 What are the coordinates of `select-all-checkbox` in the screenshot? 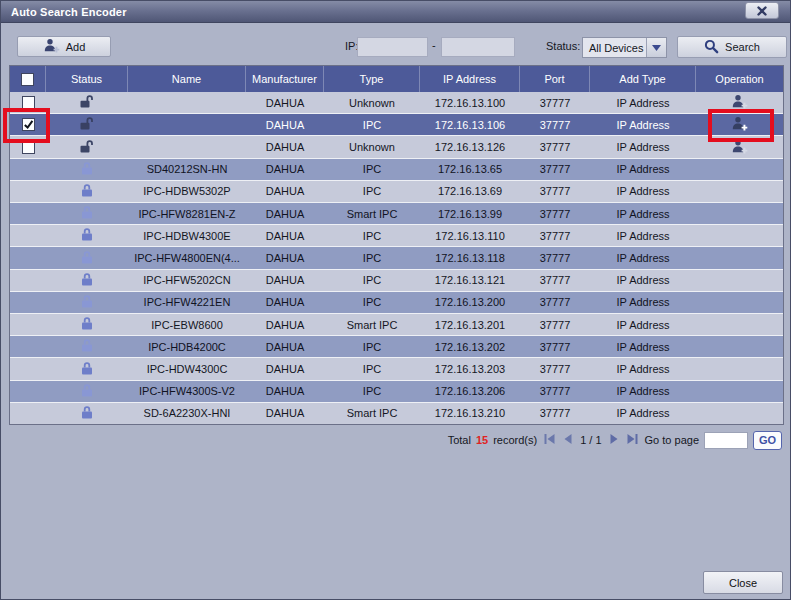 It's located at (28, 80).